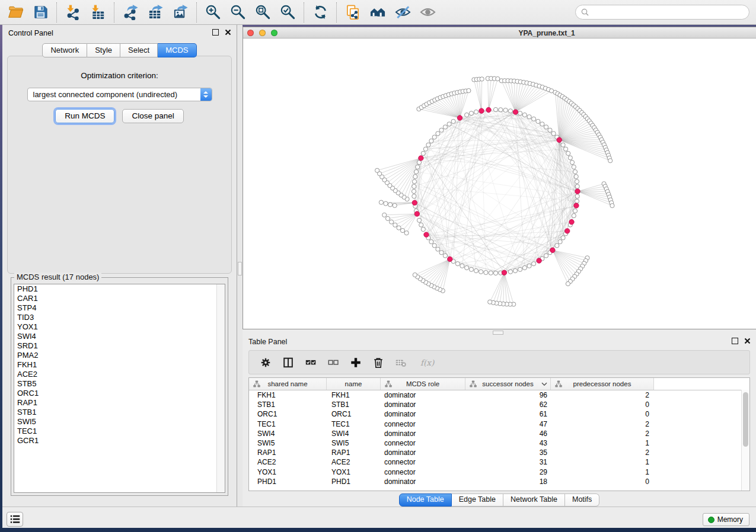 The image size is (756, 532). What do you see at coordinates (153, 116) in the screenshot?
I see `close-panel-button: Close panel` at bounding box center [153, 116].